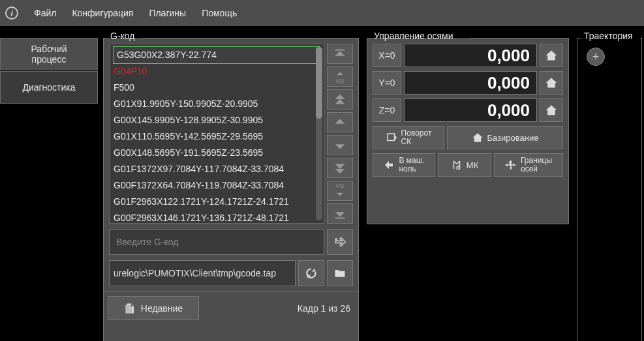 The image size is (644, 341). What do you see at coordinates (340, 123) in the screenshot?
I see `nav-line-up-button` at bounding box center [340, 123].